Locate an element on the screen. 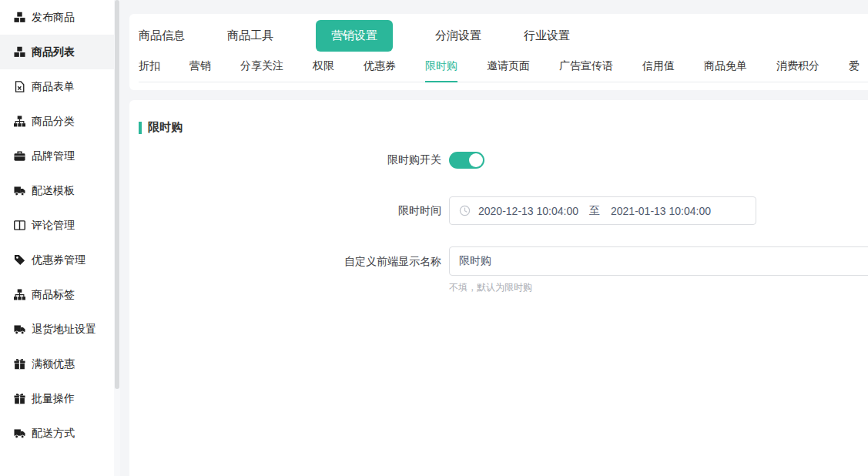 This screenshot has width=868, height=476. sidebar-item-brand-management: 品牌管理 is located at coordinates (57, 156).